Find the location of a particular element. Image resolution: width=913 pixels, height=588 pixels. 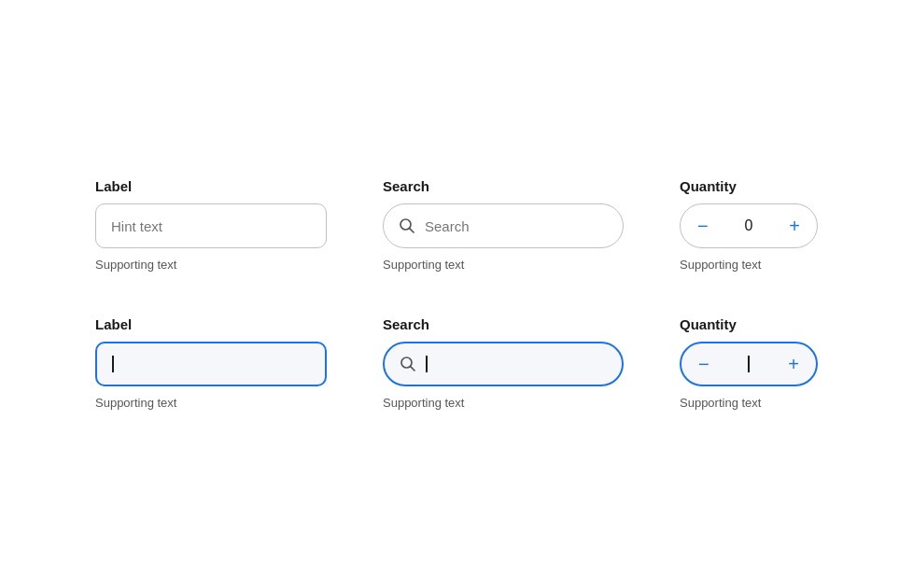

quantity-supporting-focused: Supporting text is located at coordinates (749, 403).